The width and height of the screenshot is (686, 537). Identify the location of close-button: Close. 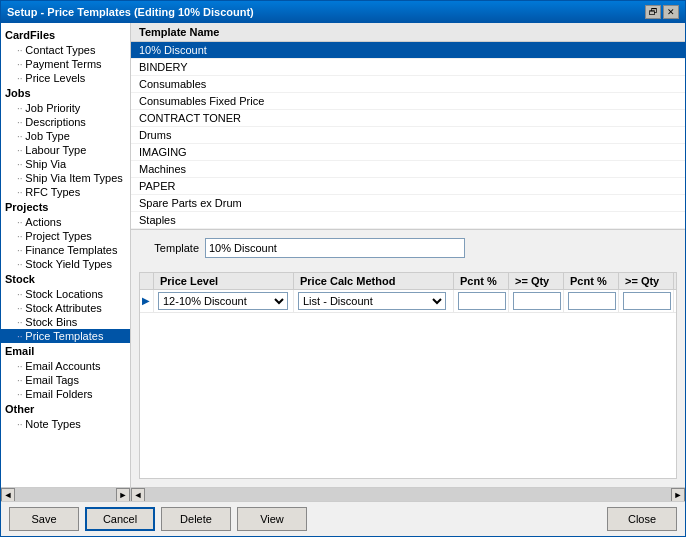
(642, 519).